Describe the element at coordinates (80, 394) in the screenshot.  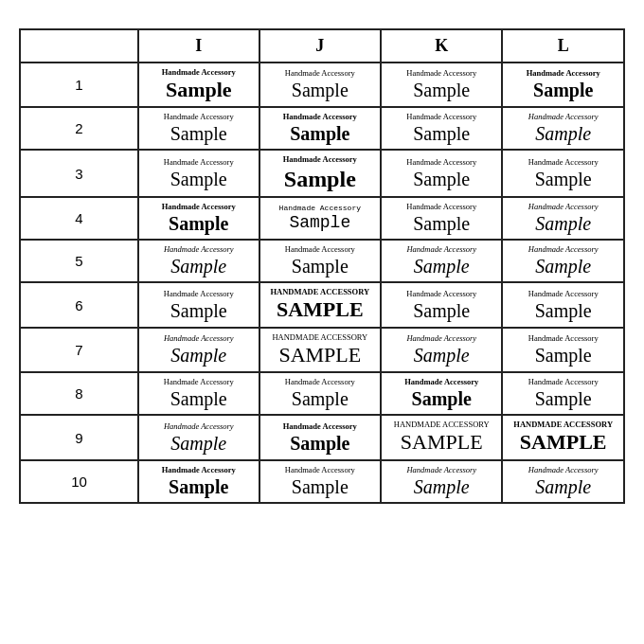
I see `row-number: 8` at that location.